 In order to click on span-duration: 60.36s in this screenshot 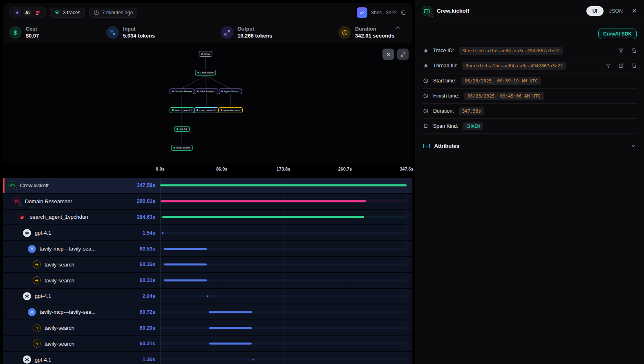, I will do `click(148, 264)`.